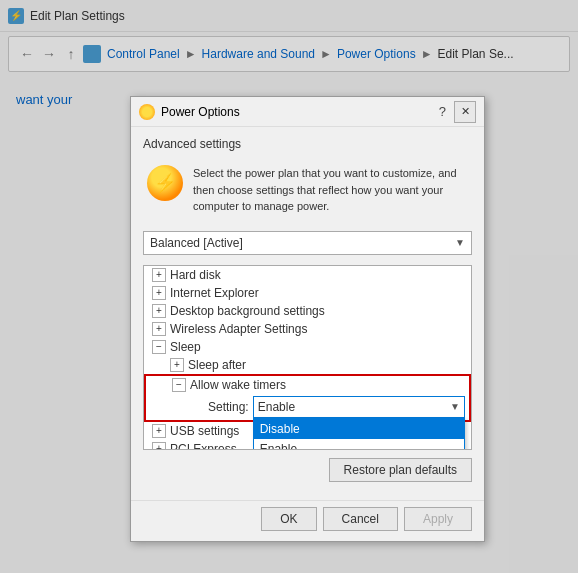  What do you see at coordinates (310, 329) in the screenshot?
I see `tree-item-wireless: + Wireless Adapter Settings` at bounding box center [310, 329].